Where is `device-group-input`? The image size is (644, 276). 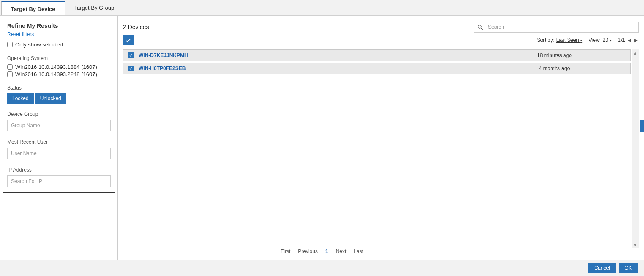 device-group-input is located at coordinates (59, 126).